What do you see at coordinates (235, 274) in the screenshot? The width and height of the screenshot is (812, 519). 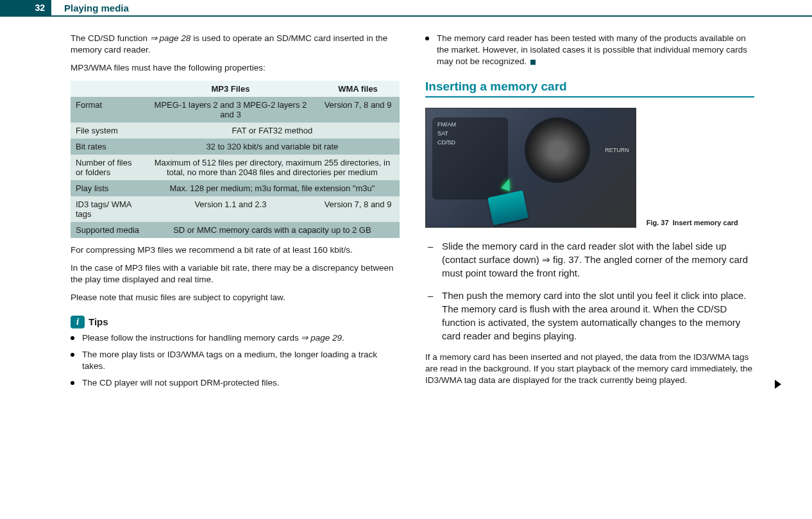 I see `after-table-2: In the case of MP3 files with a variable…` at bounding box center [235, 274].